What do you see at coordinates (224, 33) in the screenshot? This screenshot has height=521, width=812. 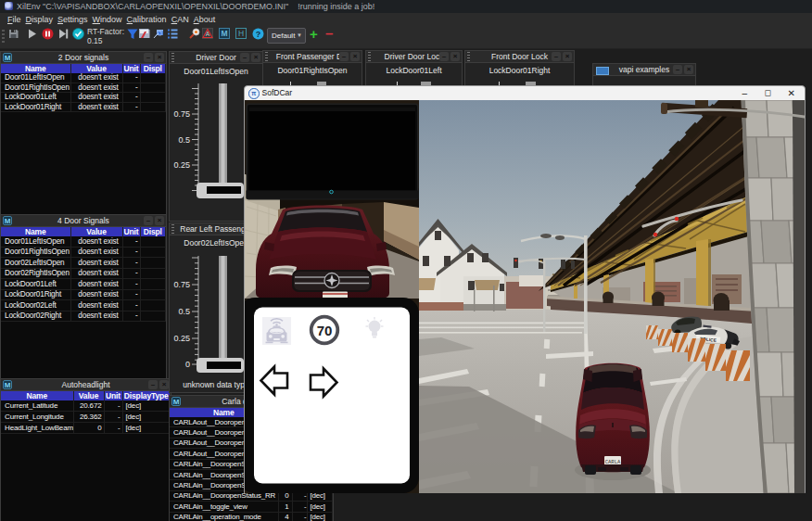 I see `svg-text: M` at bounding box center [224, 33].